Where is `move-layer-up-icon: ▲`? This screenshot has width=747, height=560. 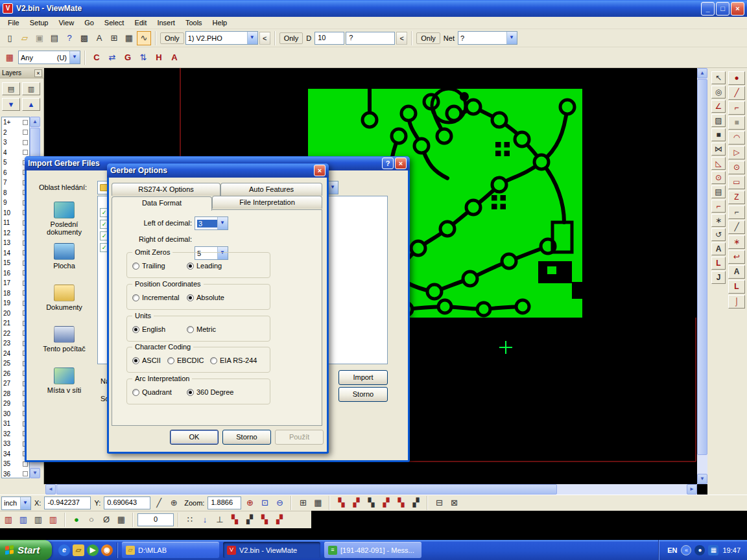 move-layer-up-icon: ▲ is located at coordinates (31, 104).